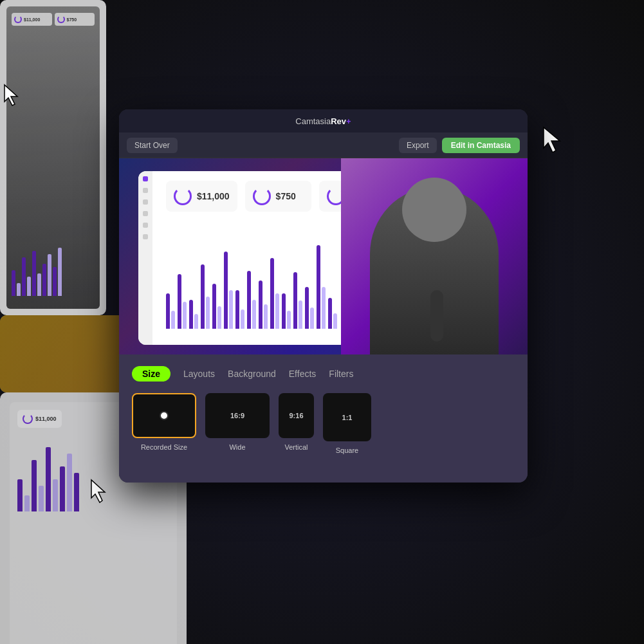 The image size is (644, 644). Describe the element at coordinates (286, 196) in the screenshot. I see `stat-value-2: $750` at that location.